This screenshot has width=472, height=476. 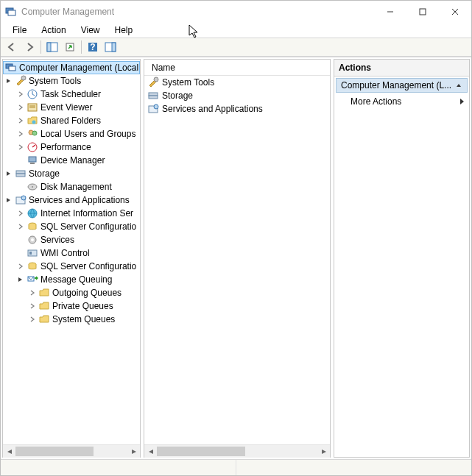 What do you see at coordinates (32, 227) in the screenshot?
I see `sql-icon` at bounding box center [32, 227].